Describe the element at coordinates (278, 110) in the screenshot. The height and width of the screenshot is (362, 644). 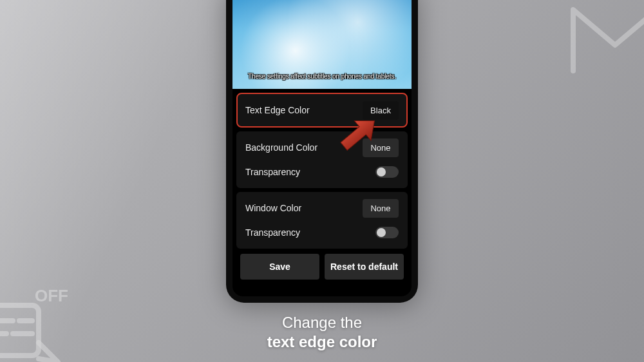
I see `text-edge-color-label: Text Edge Color` at that location.